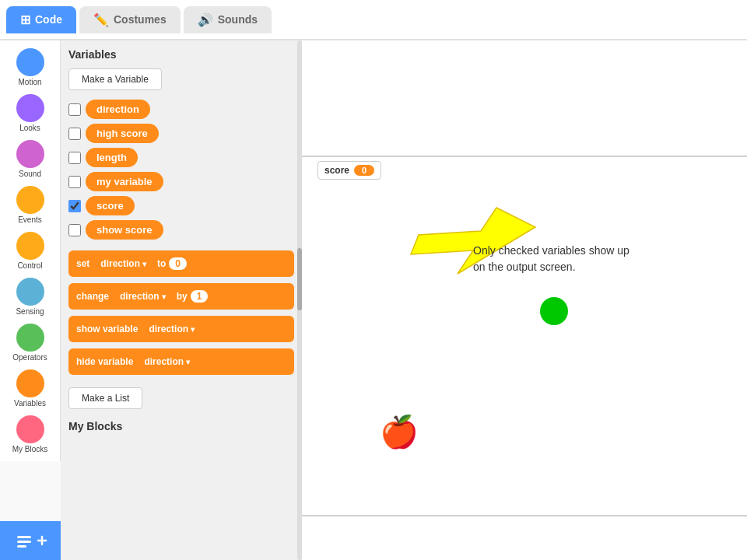 The height and width of the screenshot is (560, 747). What do you see at coordinates (75, 206) in the screenshot?
I see `checkbox-score` at bounding box center [75, 206].